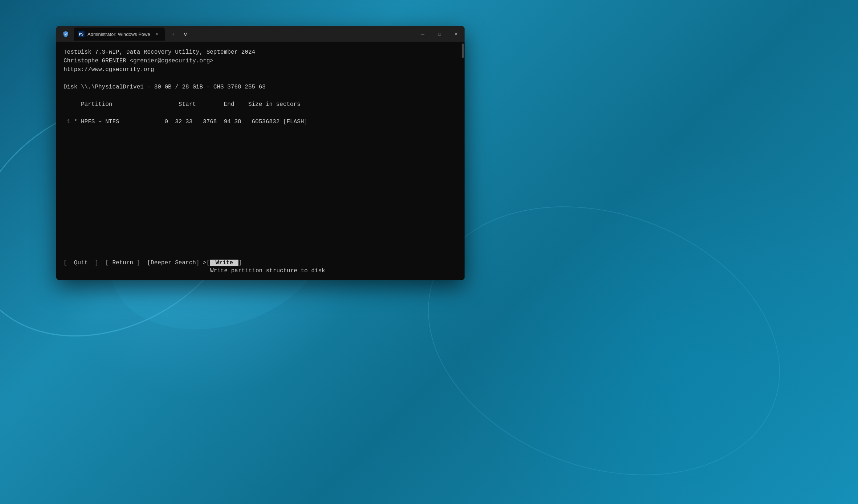 This screenshot has width=858, height=504. What do you see at coordinates (179, 34) in the screenshot?
I see `tab-actions: + ∨` at bounding box center [179, 34].